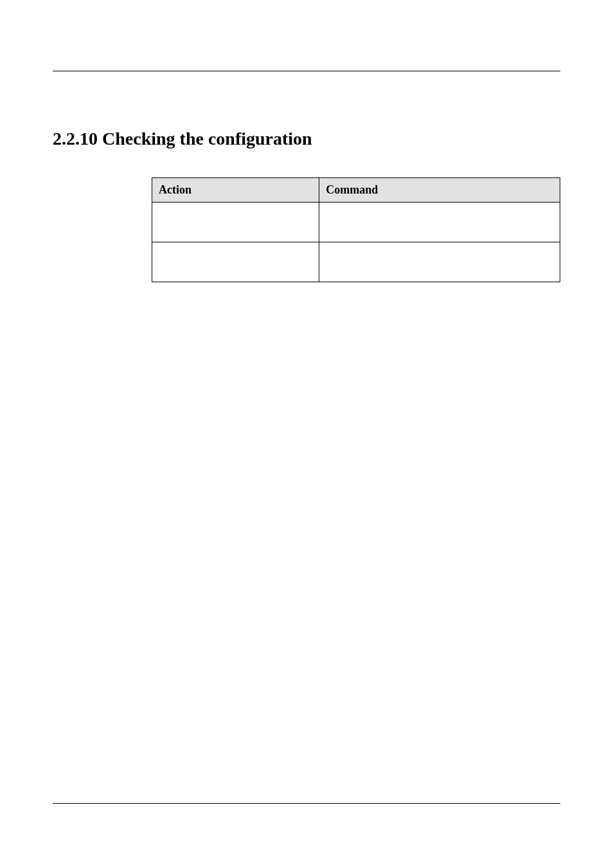 This screenshot has height=868, width=613. Describe the element at coordinates (440, 190) in the screenshot. I see `table-header-command: Command` at that location.